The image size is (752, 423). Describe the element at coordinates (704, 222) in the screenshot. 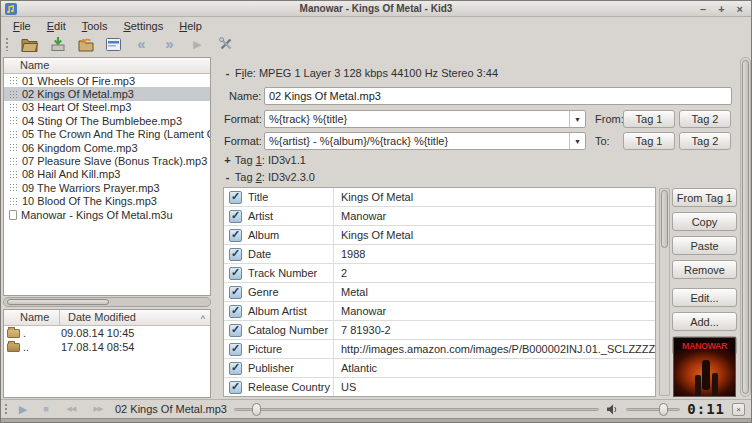

I see `copy-button: Copy` at that location.